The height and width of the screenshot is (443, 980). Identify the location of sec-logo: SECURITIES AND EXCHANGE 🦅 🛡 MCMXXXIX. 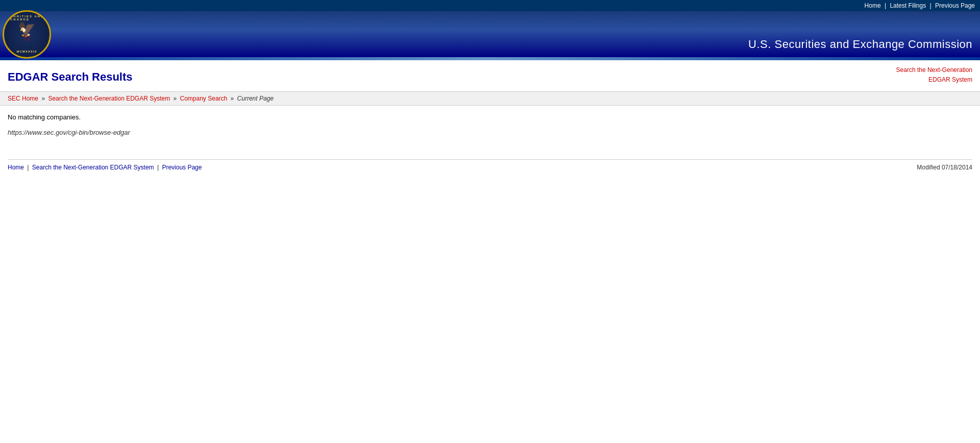
(27, 35).